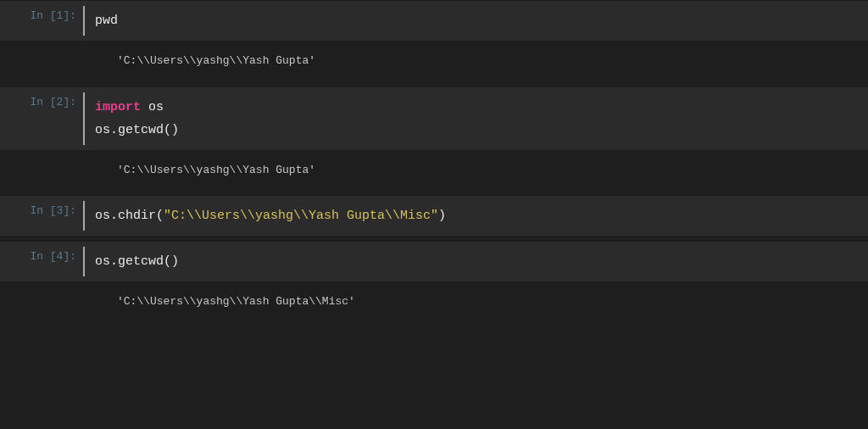 The width and height of the screenshot is (868, 429). I want to click on code-cell: In [2]: import os os.getcwd(), so click(434, 119).